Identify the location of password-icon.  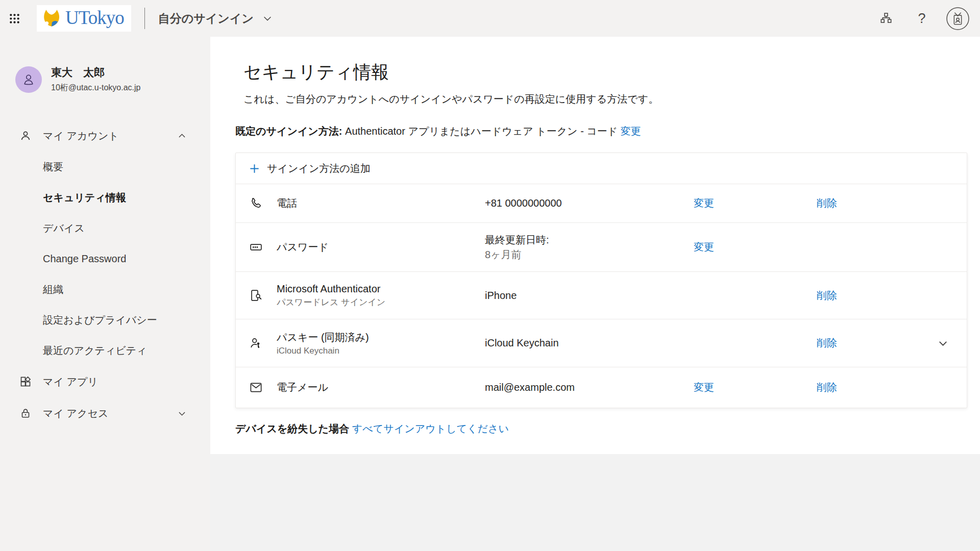
(256, 247).